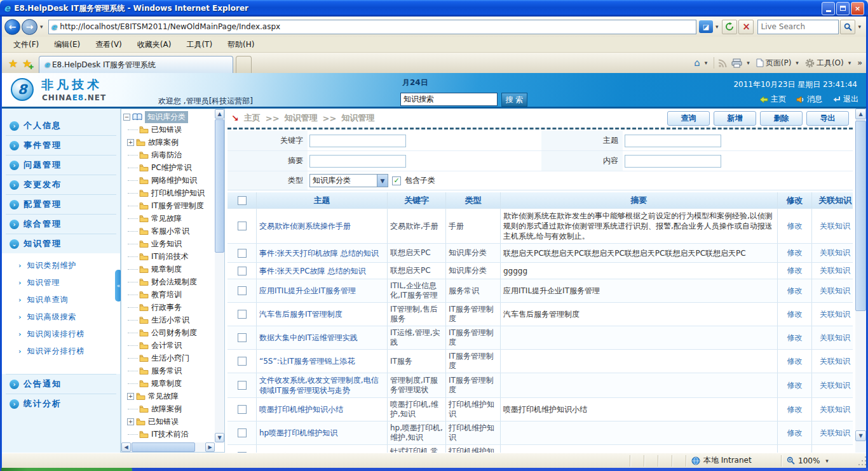  What do you see at coordinates (845, 99) in the screenshot?
I see `logout-link: 退出` at bounding box center [845, 99].